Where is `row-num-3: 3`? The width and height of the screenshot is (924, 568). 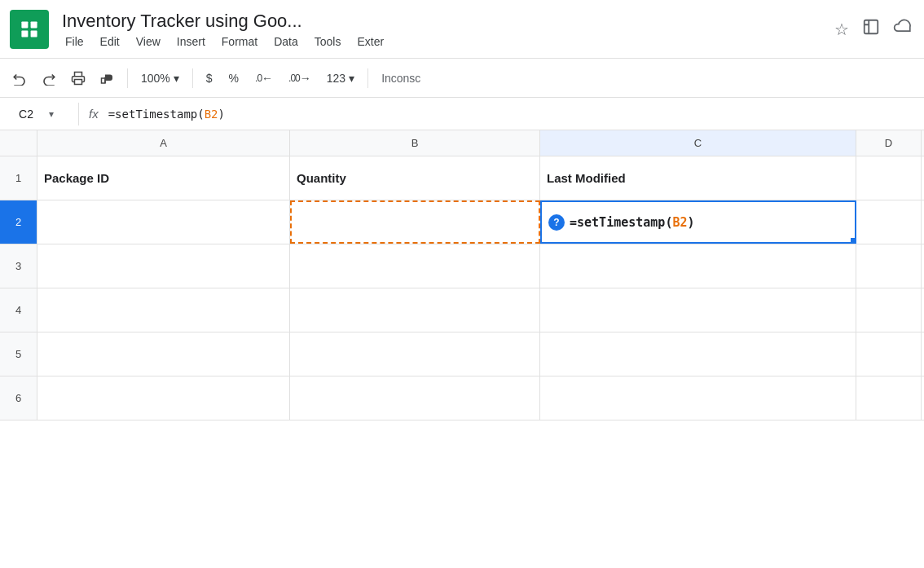 row-num-3: 3 is located at coordinates (19, 266).